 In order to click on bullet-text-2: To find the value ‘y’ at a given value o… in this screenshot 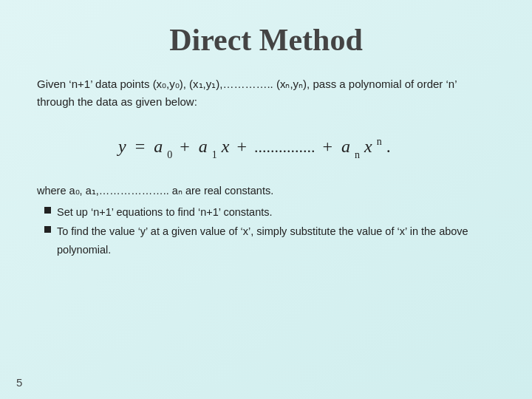, I will do `click(276, 241)`.